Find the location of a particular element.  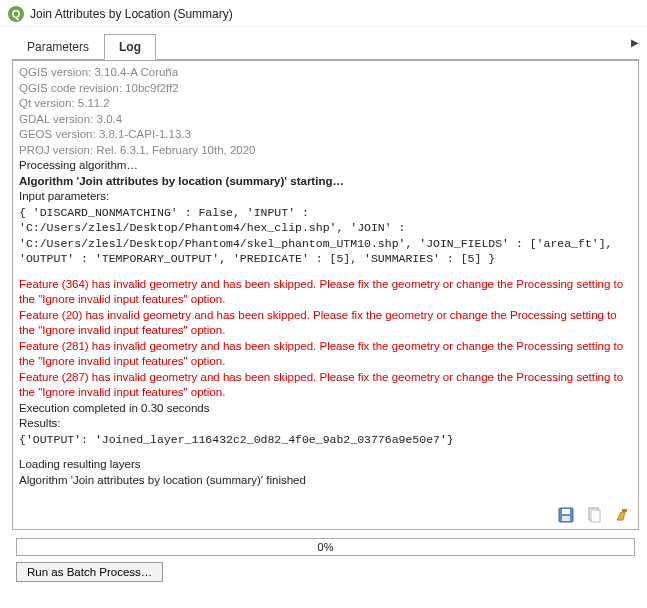

version-line: Qt version: 5.11.2 is located at coordinates (326, 104).